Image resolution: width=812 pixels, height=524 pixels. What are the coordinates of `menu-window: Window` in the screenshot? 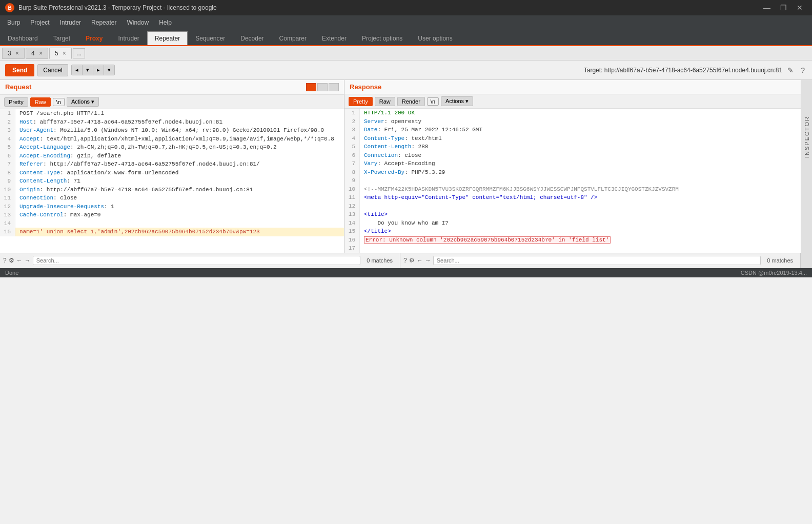 It's located at (137, 23).